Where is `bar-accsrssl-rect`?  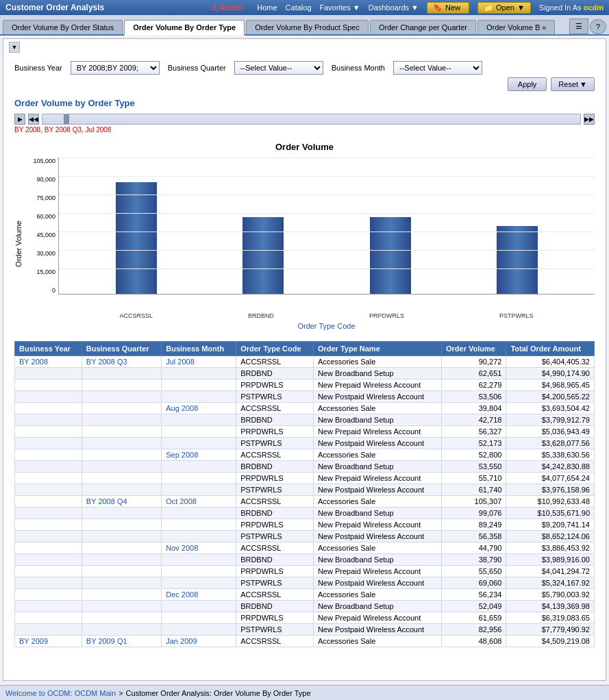 bar-accsrssl-rect is located at coordinates (136, 238).